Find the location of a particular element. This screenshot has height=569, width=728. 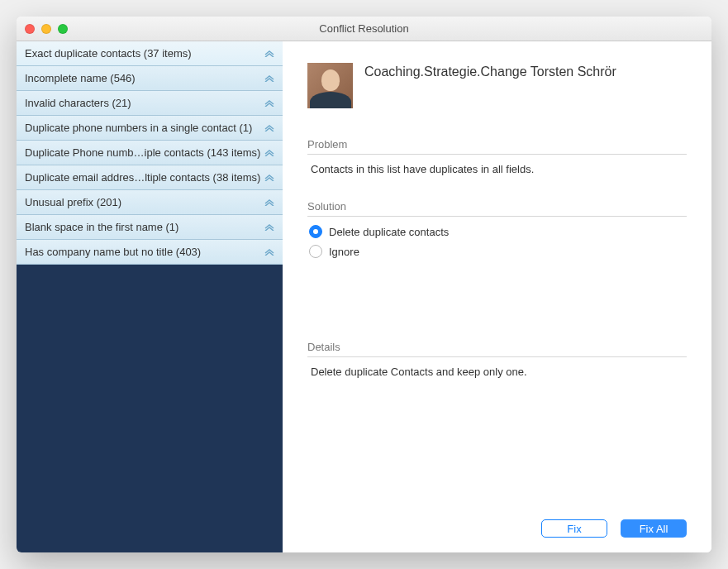

button-row: Fix Fix All is located at coordinates (614, 528).